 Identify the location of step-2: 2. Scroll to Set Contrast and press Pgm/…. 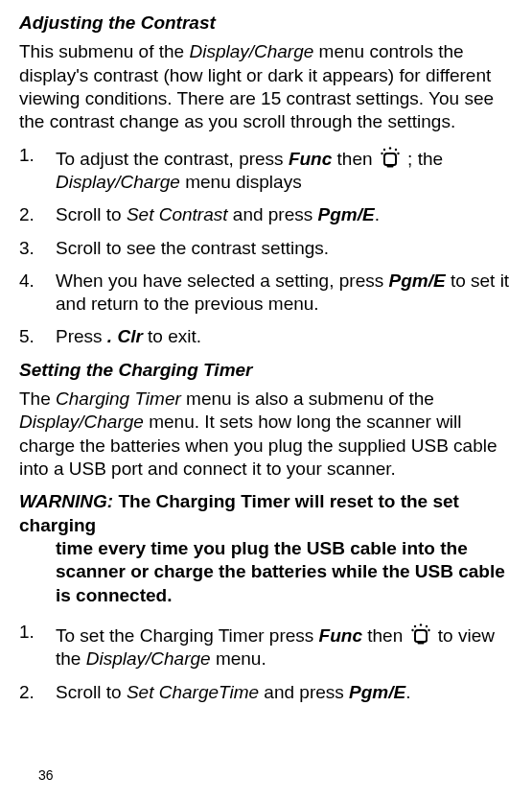
(266, 215).